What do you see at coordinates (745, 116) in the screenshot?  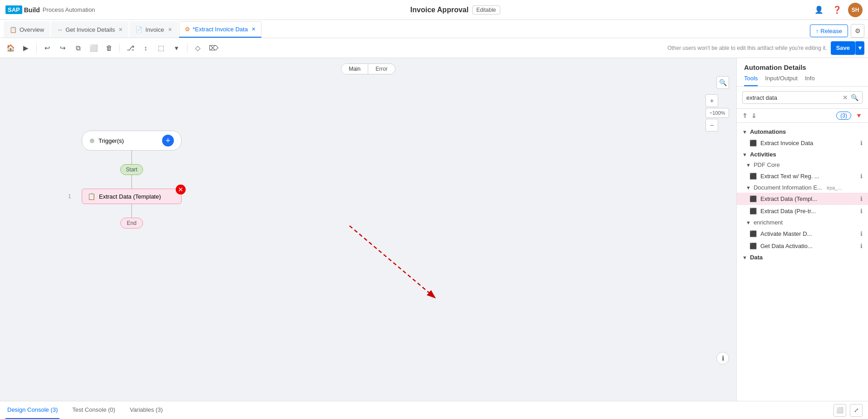 I see `sort-asc-icon: ⇑` at bounding box center [745, 116].